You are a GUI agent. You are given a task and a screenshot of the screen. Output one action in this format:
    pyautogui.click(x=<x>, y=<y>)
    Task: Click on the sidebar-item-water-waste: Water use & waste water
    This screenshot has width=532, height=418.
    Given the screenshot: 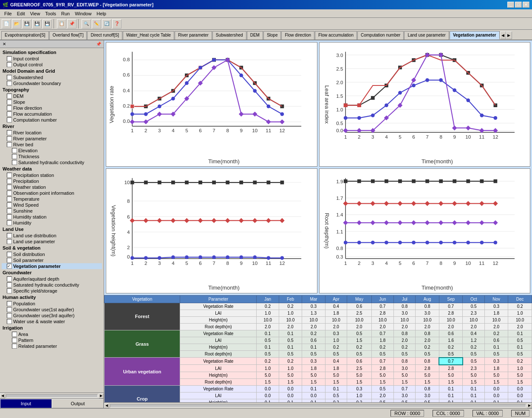 What is the action you would take?
    pyautogui.click(x=52, y=321)
    